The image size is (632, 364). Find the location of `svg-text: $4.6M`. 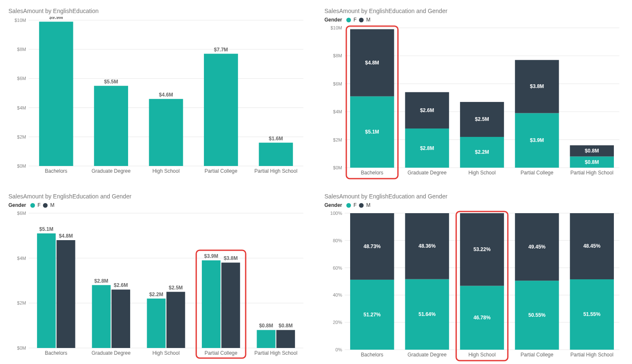

svg-text: $4.6M is located at coordinates (166, 95).